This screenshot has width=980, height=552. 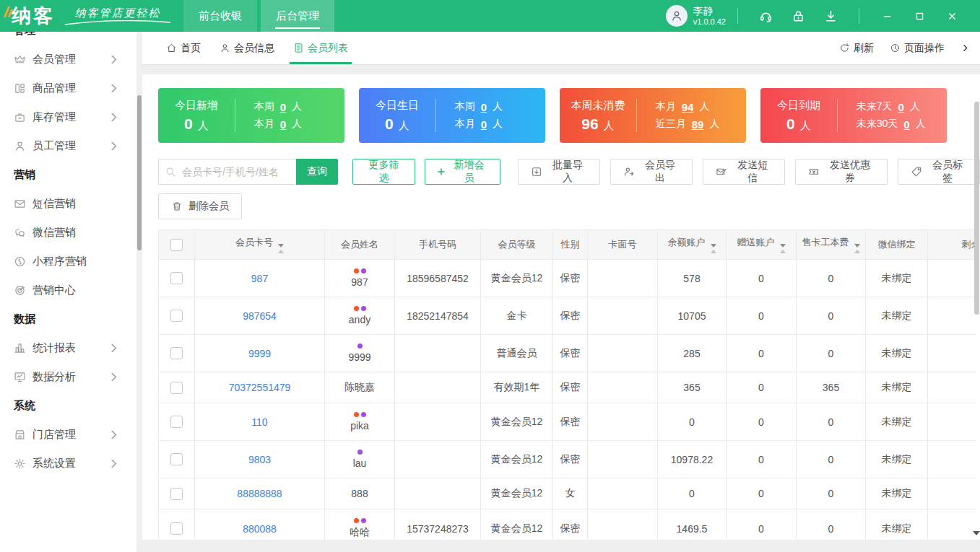 I want to click on refresh-button: 刷新, so click(x=857, y=48).